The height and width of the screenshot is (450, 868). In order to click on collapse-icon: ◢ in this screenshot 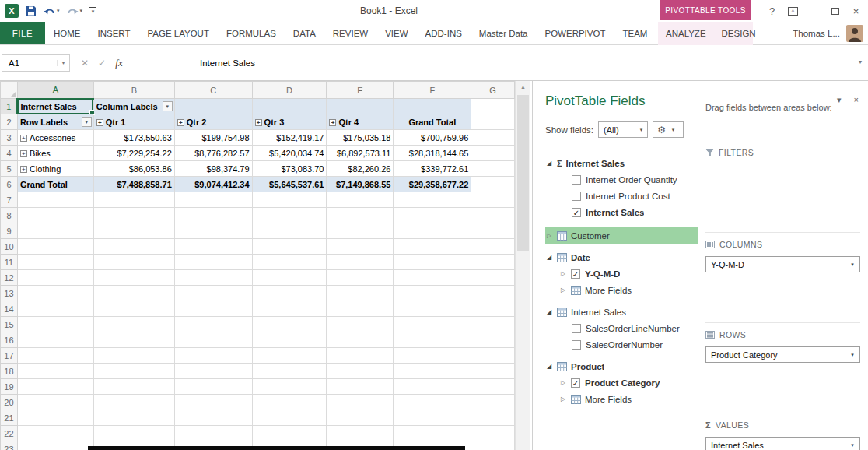, I will do `click(552, 163)`.